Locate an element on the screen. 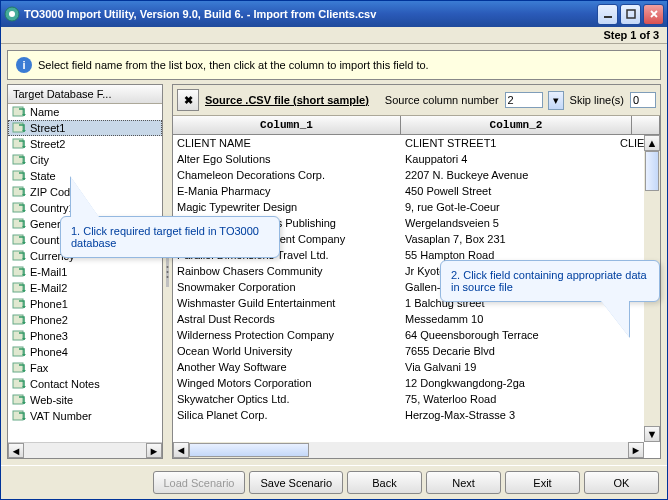 The height and width of the screenshot is (500, 668). grid-header: Column_1 Column_2 is located at coordinates (416, 126).